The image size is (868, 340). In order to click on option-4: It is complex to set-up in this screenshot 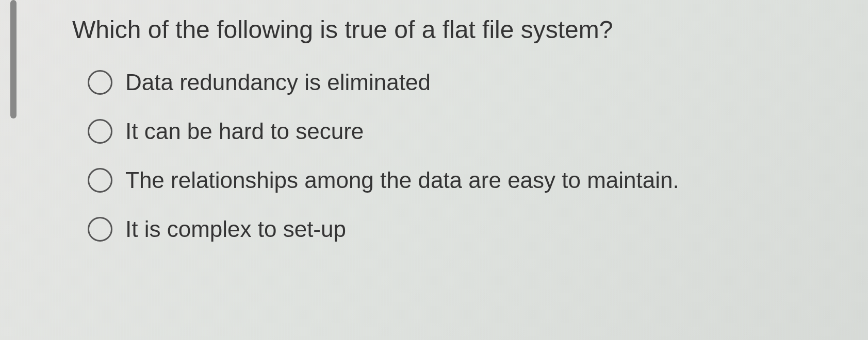, I will do `click(457, 229)`.